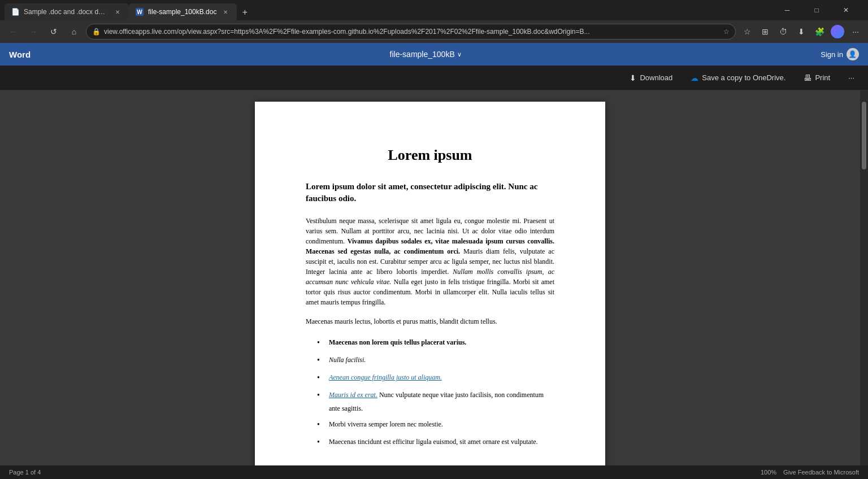 The width and height of the screenshot is (868, 479). Describe the element at coordinates (846, 10) in the screenshot. I see `close-button: ✕` at that location.